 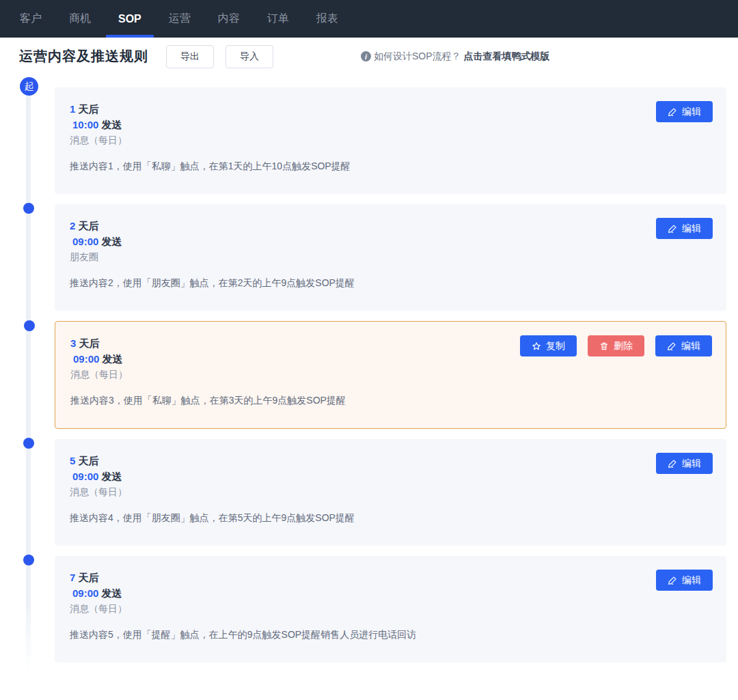 What do you see at coordinates (98, 124) in the screenshot?
I see `rule-time-line: 10:00 发送` at bounding box center [98, 124].